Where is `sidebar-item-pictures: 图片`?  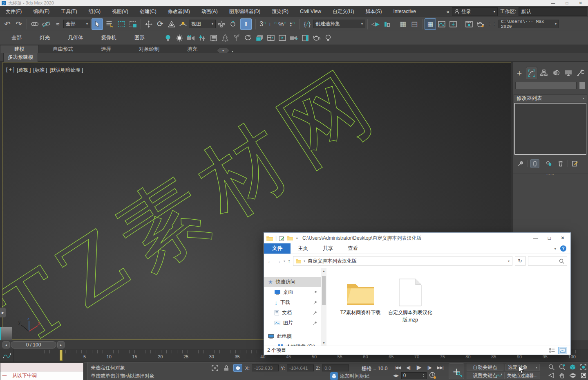 sidebar-item-pictures: 图片 is located at coordinates (293, 323).